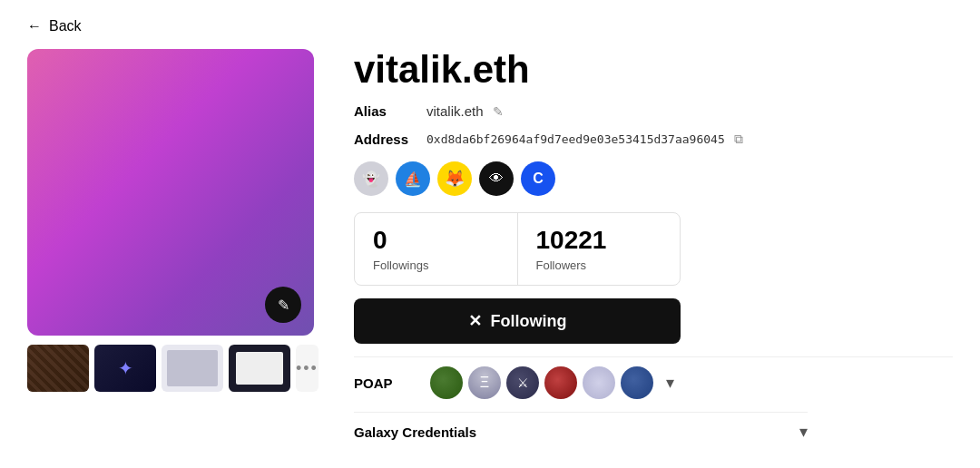  Describe the element at coordinates (475, 321) in the screenshot. I see `x-icon: ✕` at that location.